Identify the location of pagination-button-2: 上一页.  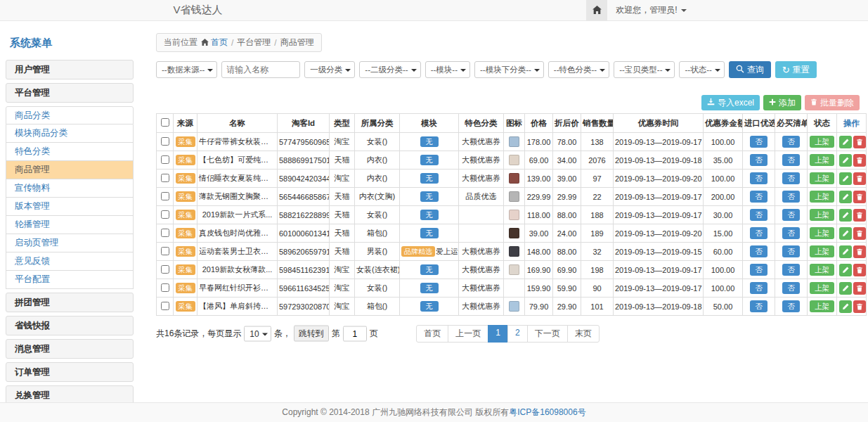
(468, 333).